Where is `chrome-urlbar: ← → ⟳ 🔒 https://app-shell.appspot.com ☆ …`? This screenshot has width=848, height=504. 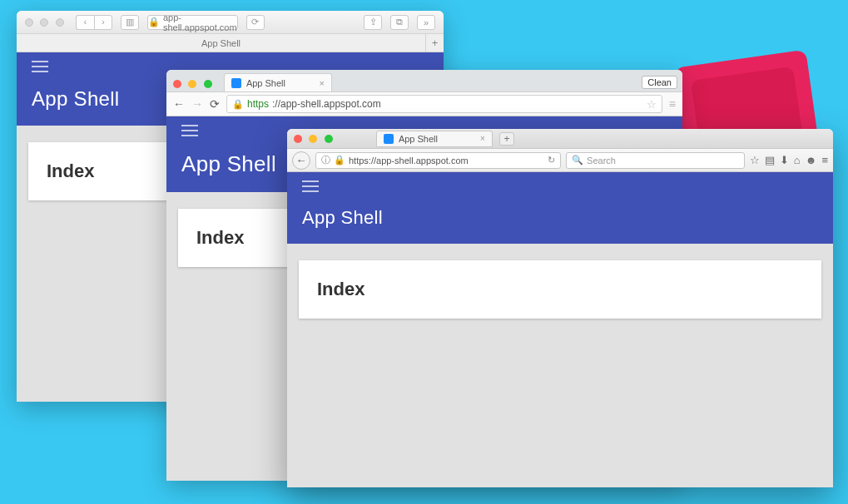
chrome-urlbar: ← → ⟳ 🔒 https://app-shell.appspot.com ☆ … is located at coordinates (424, 104).